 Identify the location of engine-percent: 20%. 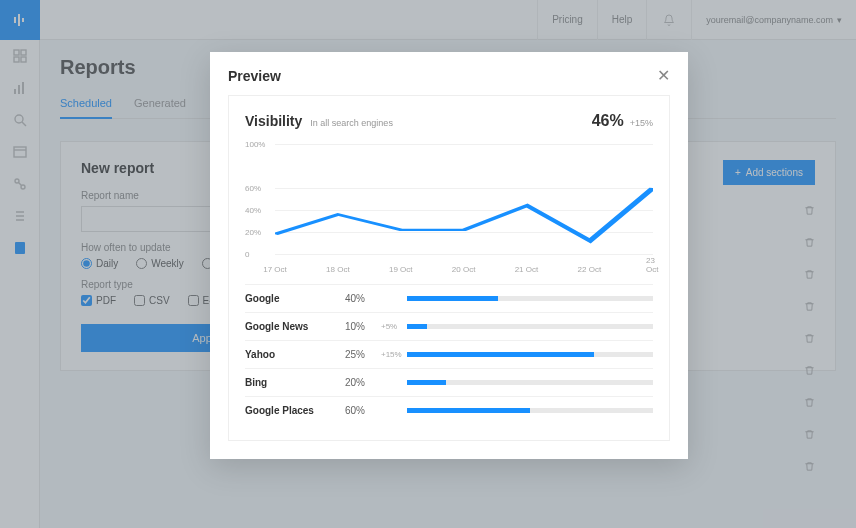
(363, 382).